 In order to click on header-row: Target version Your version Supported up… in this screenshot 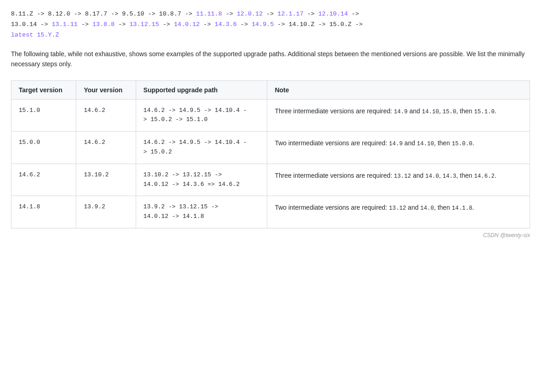, I will do `click(270, 90)`.